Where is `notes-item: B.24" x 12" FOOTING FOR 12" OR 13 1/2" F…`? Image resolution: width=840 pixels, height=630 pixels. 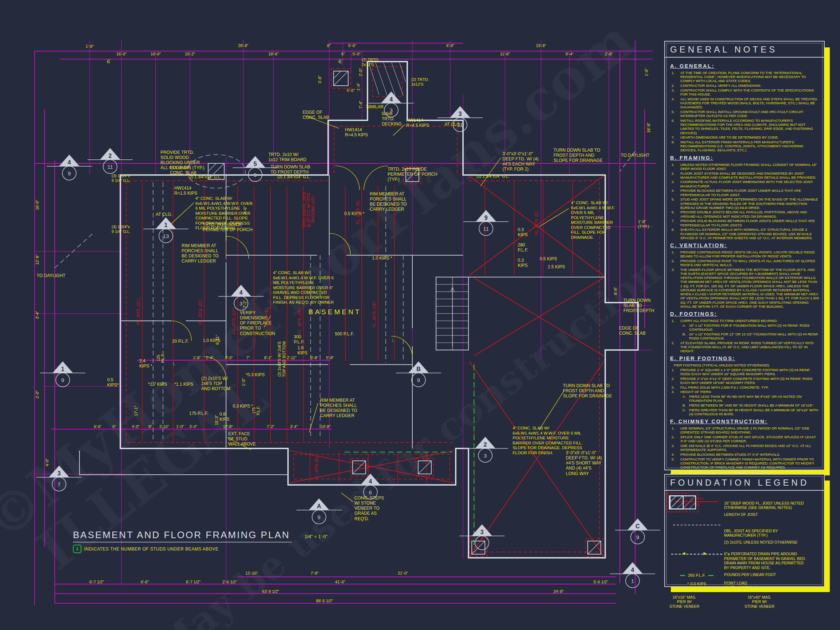 notes-item: B.24" x 12" FOOTING FOR 12" OR 13 1/2" F… is located at coordinates (744, 336).